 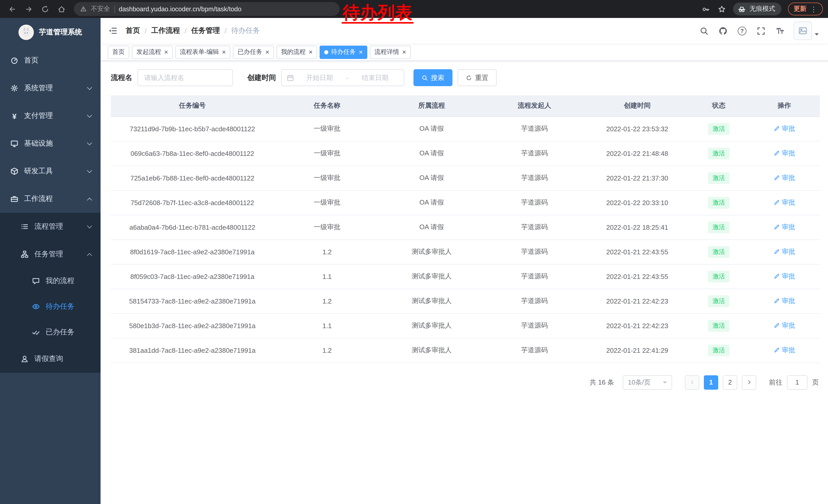 I want to click on tab-start-process: 发起流程×, so click(x=152, y=52).